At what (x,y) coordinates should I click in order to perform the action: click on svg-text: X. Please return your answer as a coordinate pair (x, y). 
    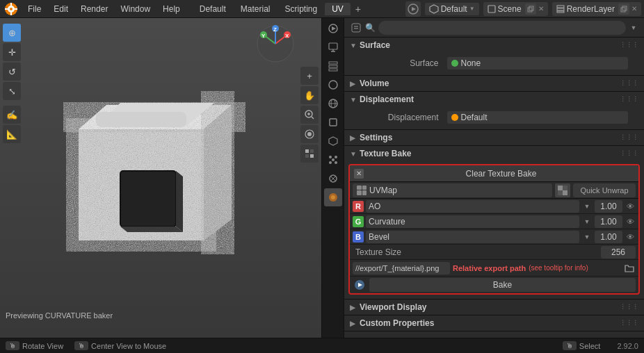
    Looking at the image, I should click on (287, 36).